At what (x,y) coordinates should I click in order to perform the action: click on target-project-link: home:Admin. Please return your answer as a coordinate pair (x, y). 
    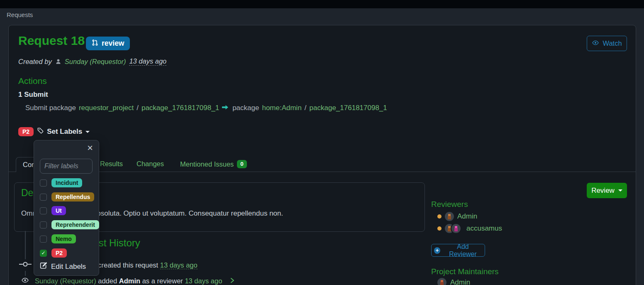
    Looking at the image, I should click on (281, 108).